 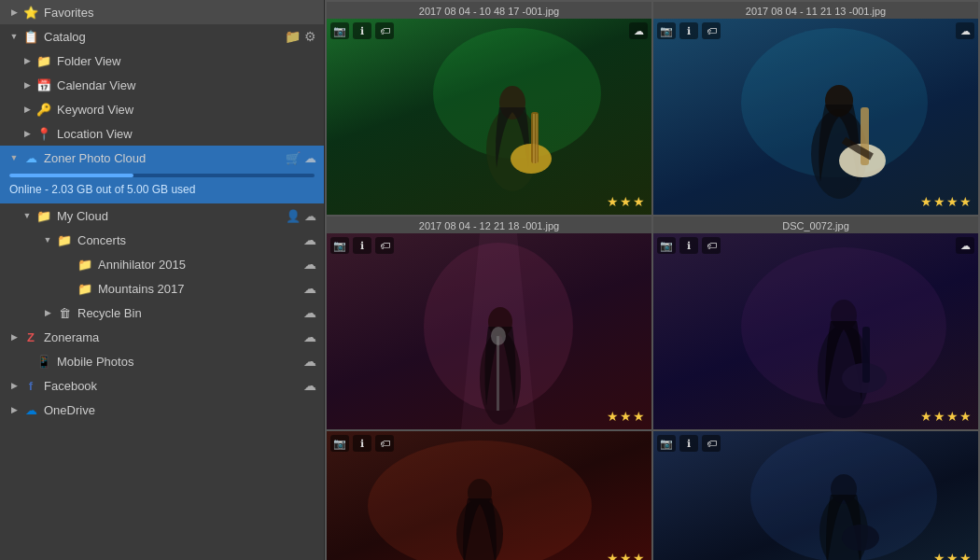 What do you see at coordinates (31, 158) in the screenshot?
I see `cloud-icon: ☁` at bounding box center [31, 158].